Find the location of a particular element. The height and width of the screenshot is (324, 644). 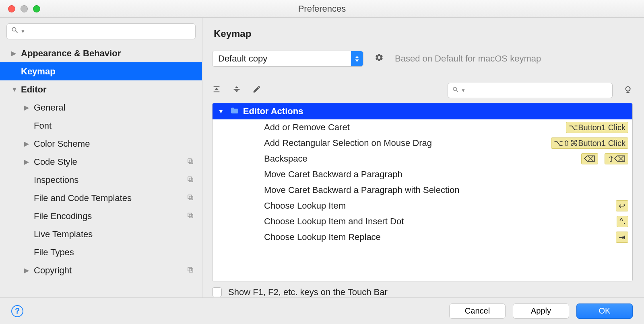

keymap-dropdown: Default copy is located at coordinates (288, 59).